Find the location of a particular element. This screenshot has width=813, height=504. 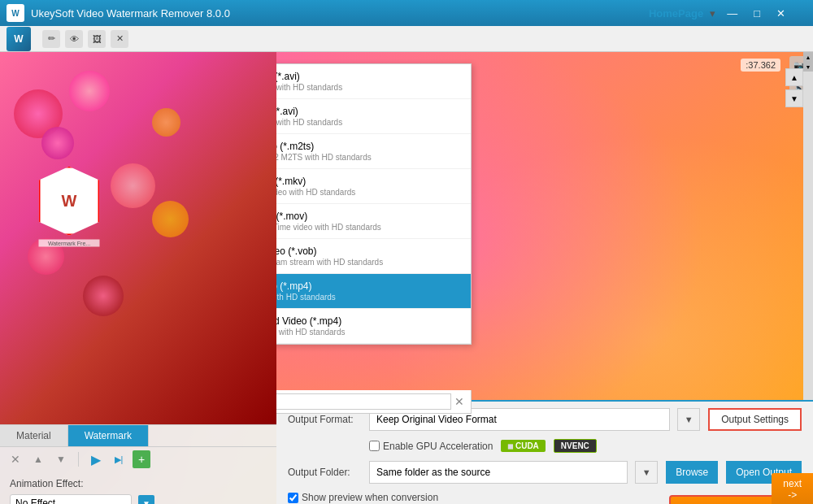

close-icon: ✕ is located at coordinates (120, 39).